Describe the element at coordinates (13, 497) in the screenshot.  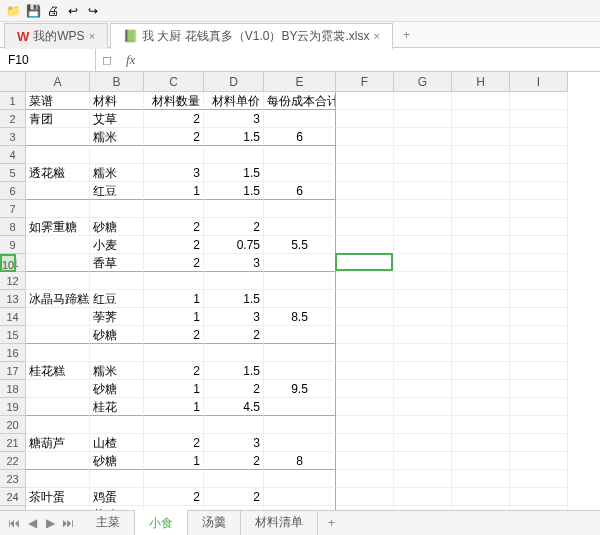
I see `row-header: 24` at that location.